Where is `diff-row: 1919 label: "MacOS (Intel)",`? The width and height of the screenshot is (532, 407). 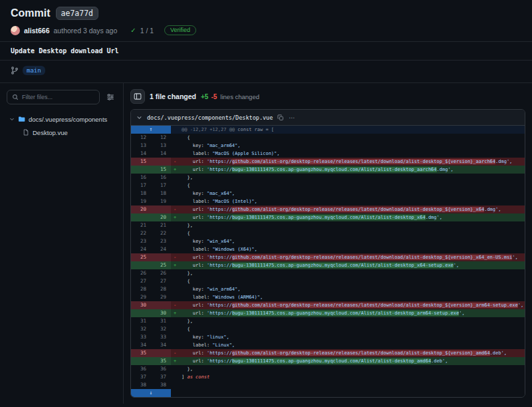 diff-row: 1919 label: "MacOS (Intel)", is located at coordinates (328, 202).